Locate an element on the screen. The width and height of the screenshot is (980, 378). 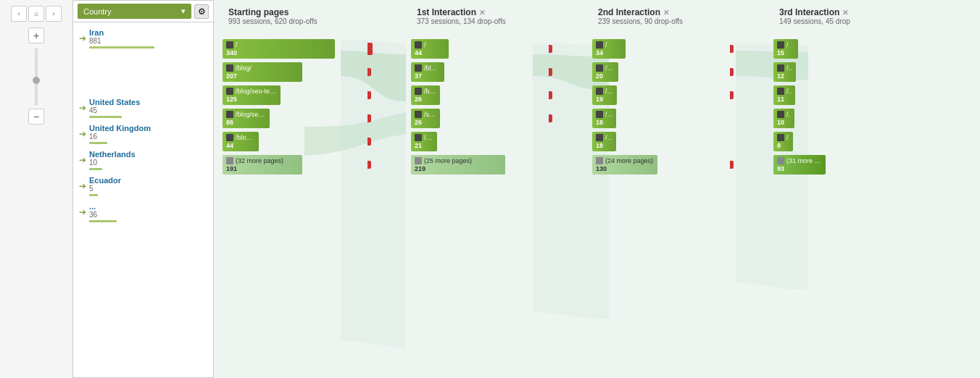
list-item: /blog/begin...g-p 12 is located at coordinates (834, 72).